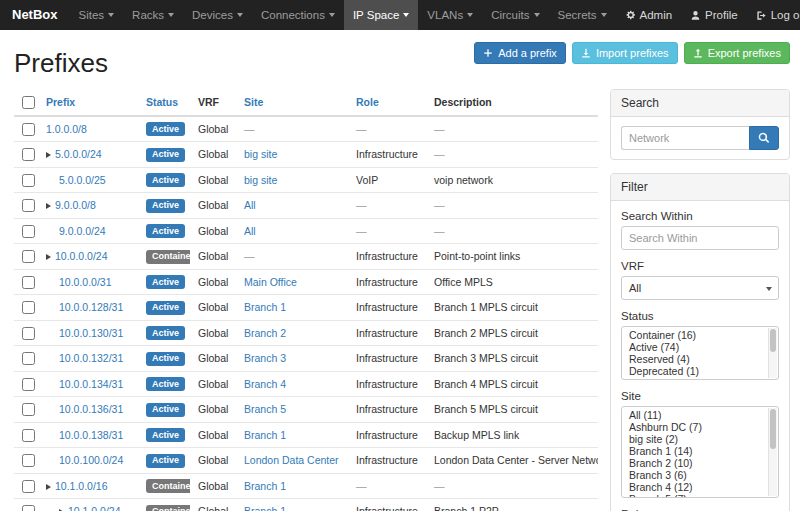 This screenshot has width=800, height=511. What do you see at coordinates (91, 358) in the screenshot?
I see `prefix-link: 10.0.0.132/31` at bounding box center [91, 358].